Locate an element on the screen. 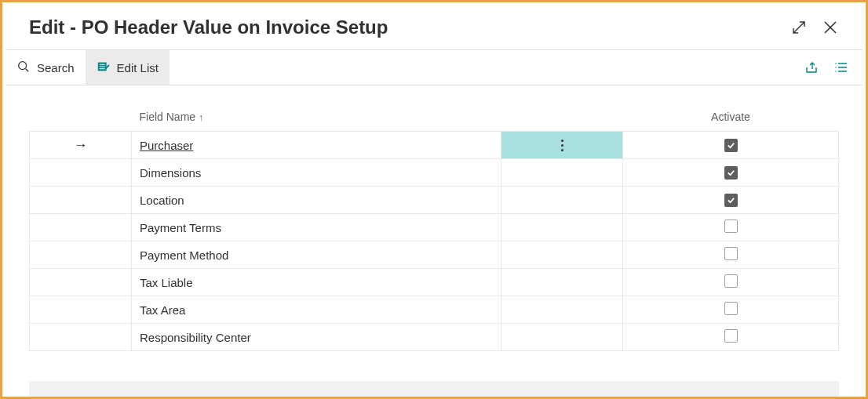 Image resolution: width=868 pixels, height=399 pixels. search-button: Search is located at coordinates (46, 67).